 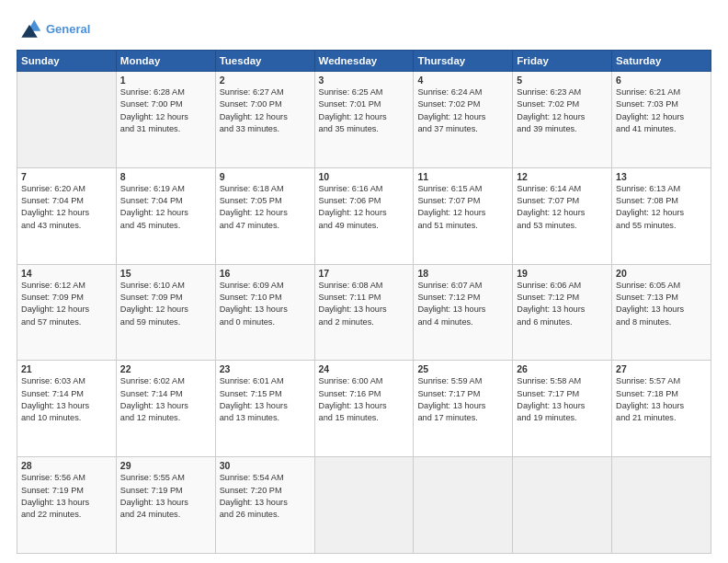 I want to click on weekday-header-friday: Friday, so click(x=563, y=61).